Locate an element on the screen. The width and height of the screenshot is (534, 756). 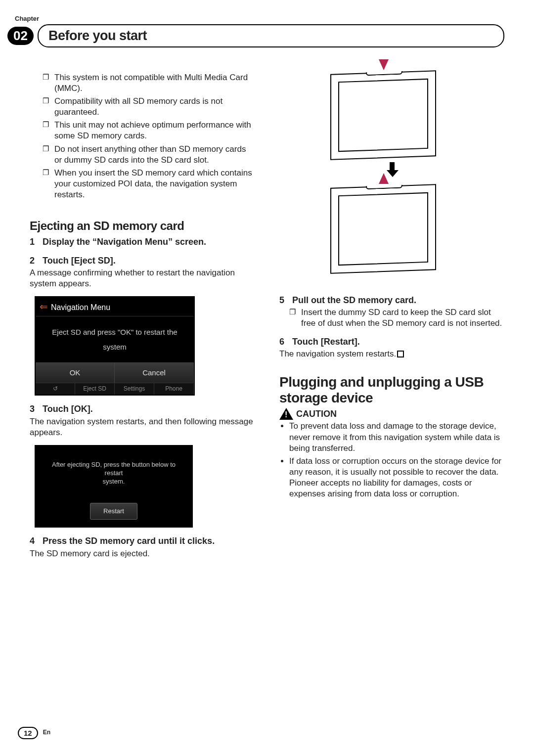
step-body: A message confirming whether to restart … is located at coordinates (142, 278).